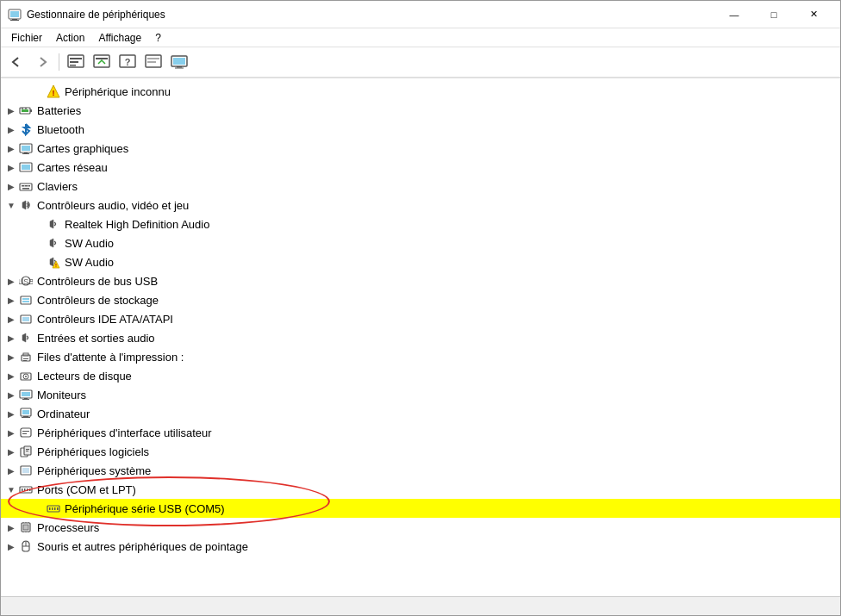 The image size is (841, 616). What do you see at coordinates (15, 15) in the screenshot?
I see `app-icon` at bounding box center [15, 15].